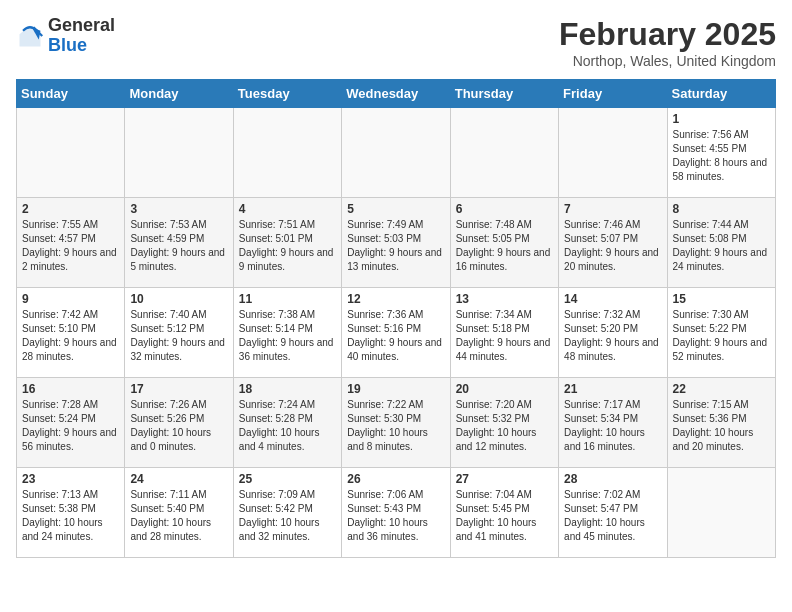 This screenshot has width=792, height=612. I want to click on calendar-cell: 8Sunrise: 7:44 AM Sunset: 5:08 PM Daylig…, so click(721, 243).